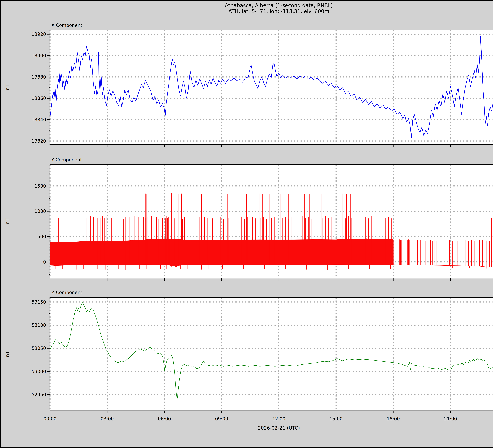 Image resolution: width=493 pixels, height=448 pixels. Describe the element at coordinates (164, 419) in the screenshot. I see `x-tick-label: 06:00` at that location.